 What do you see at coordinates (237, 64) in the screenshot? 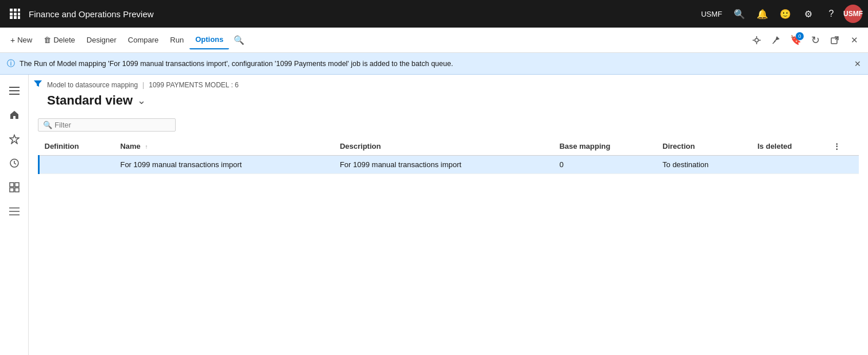
I see `info-banner-message: The Run of Model mapping 'For 1099 manua…` at bounding box center [237, 64].